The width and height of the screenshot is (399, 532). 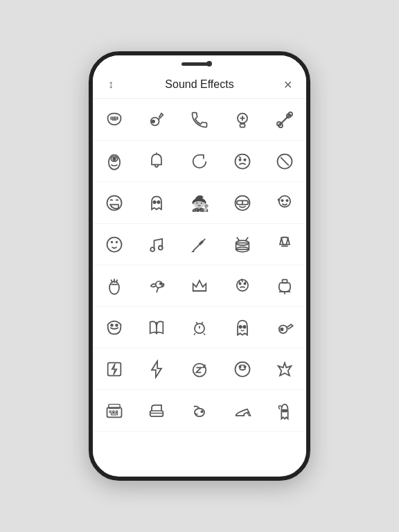 I want to click on sound-eagle, so click(x=285, y=369).